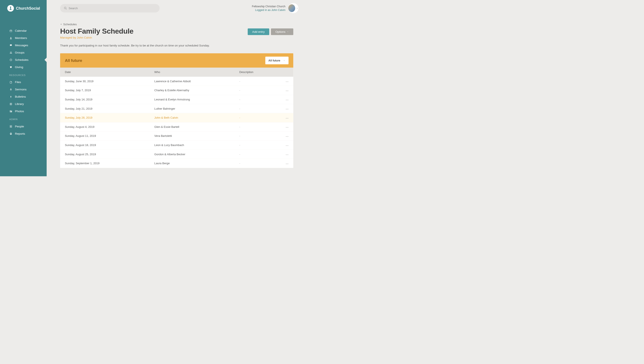 The height and width of the screenshot is (364, 644). I want to click on sidebar-item-label: People, so click(20, 127).